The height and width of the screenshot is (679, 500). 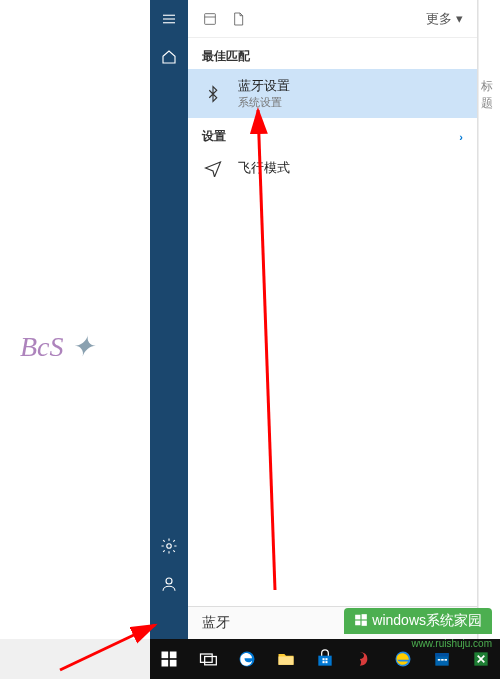 What do you see at coordinates (264, 102) in the screenshot?
I see `result-subtitle: 系统设置` at bounding box center [264, 102].